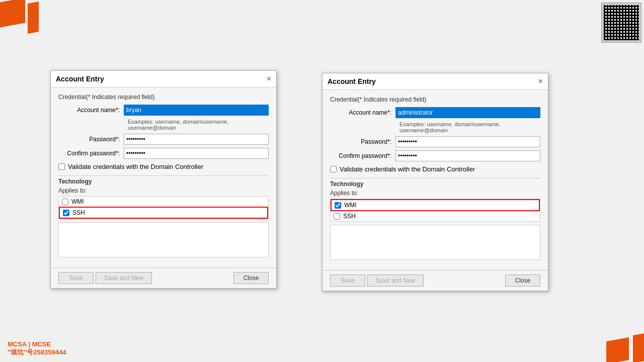 The height and width of the screenshot is (362, 644). I want to click on dialog2-password-row: Password*:, so click(435, 142).